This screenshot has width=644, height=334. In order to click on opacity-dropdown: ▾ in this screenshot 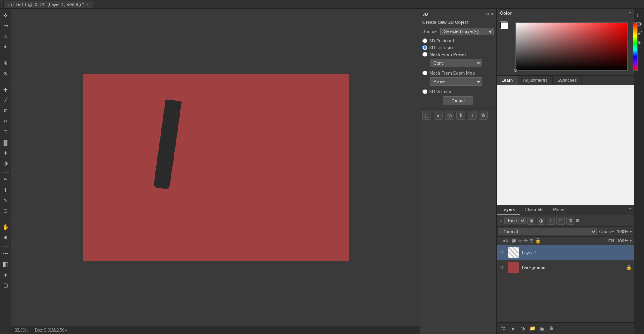, I will do `click(631, 232)`.